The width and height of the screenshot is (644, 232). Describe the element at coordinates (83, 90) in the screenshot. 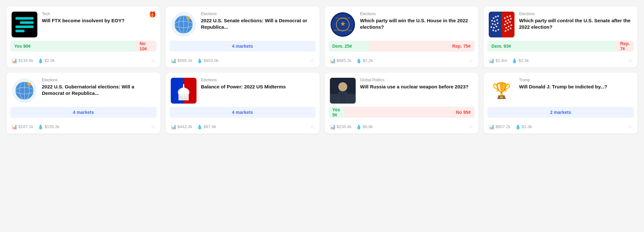

I see `card-header: Elections 2022 U.S. Gubernatorial electi…` at that location.